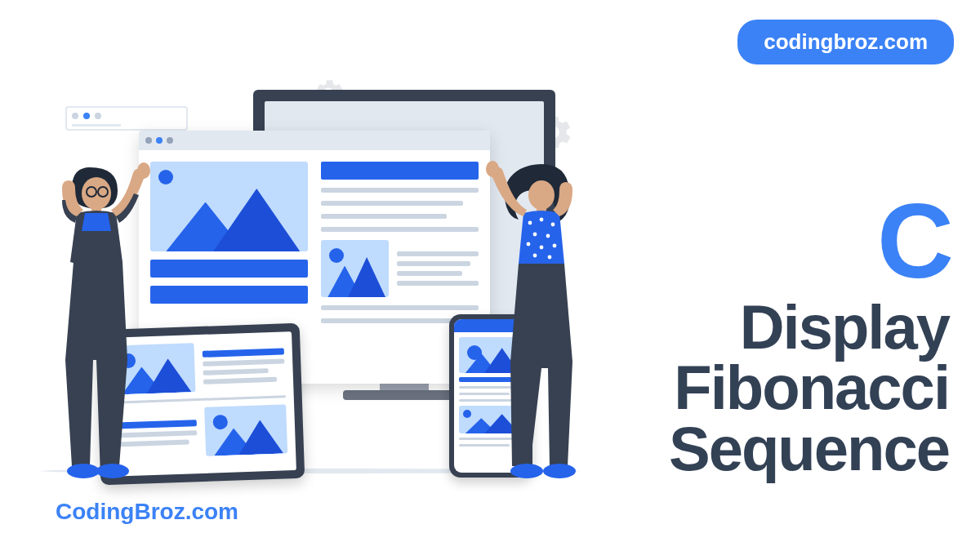 This screenshot has height=551, width=980. Describe the element at coordinates (147, 512) in the screenshot. I see `footer-brand: CodingBroz.com` at that location.